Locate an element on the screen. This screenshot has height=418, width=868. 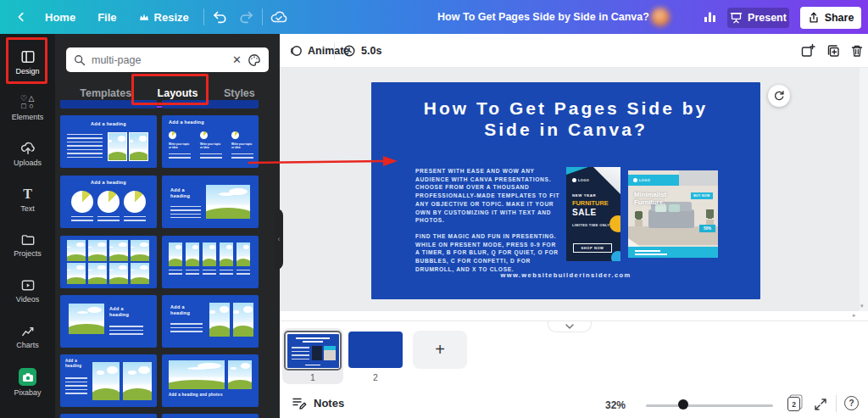
rotate-icon is located at coordinates (779, 96).